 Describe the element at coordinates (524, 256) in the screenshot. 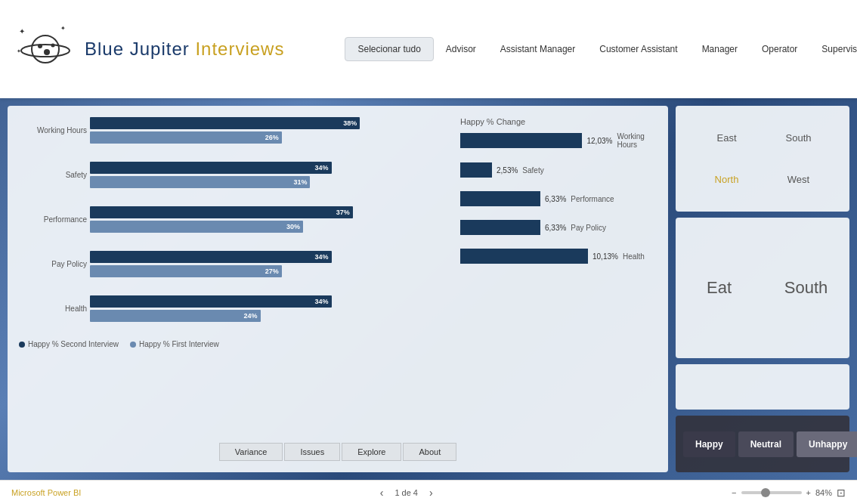

I see `hchange-bar-health` at that location.